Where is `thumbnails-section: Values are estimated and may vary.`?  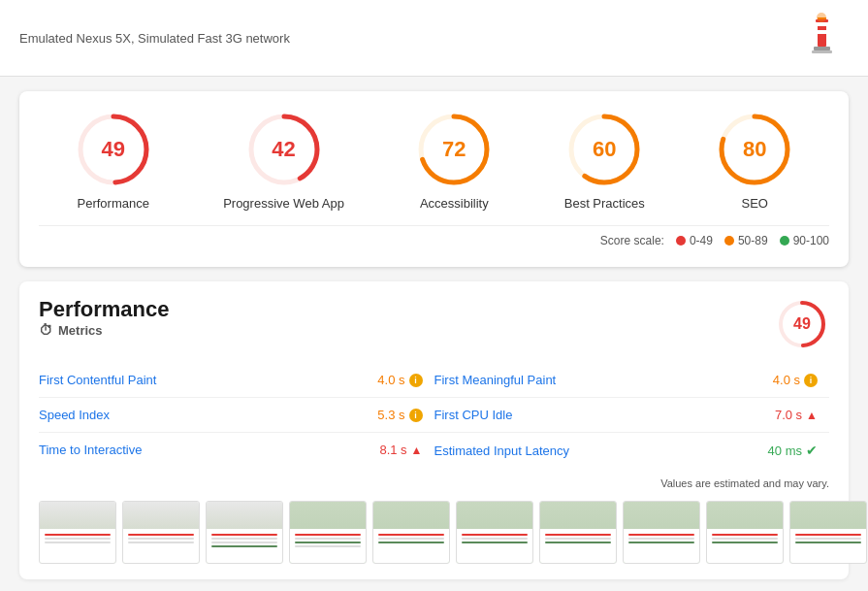 thumbnails-section: Values are estimated and may vary. is located at coordinates (434, 520).